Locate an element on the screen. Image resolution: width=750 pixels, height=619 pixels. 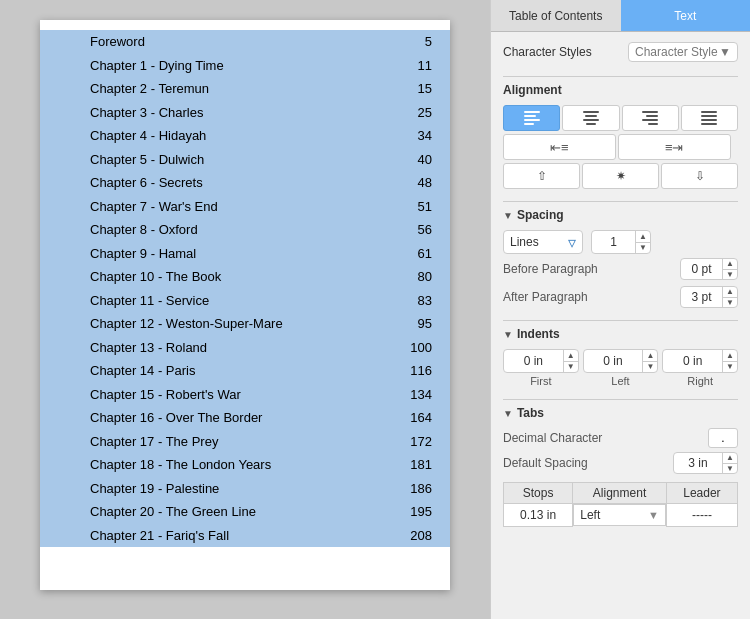
decimal-character-value: . is located at coordinates (723, 438).